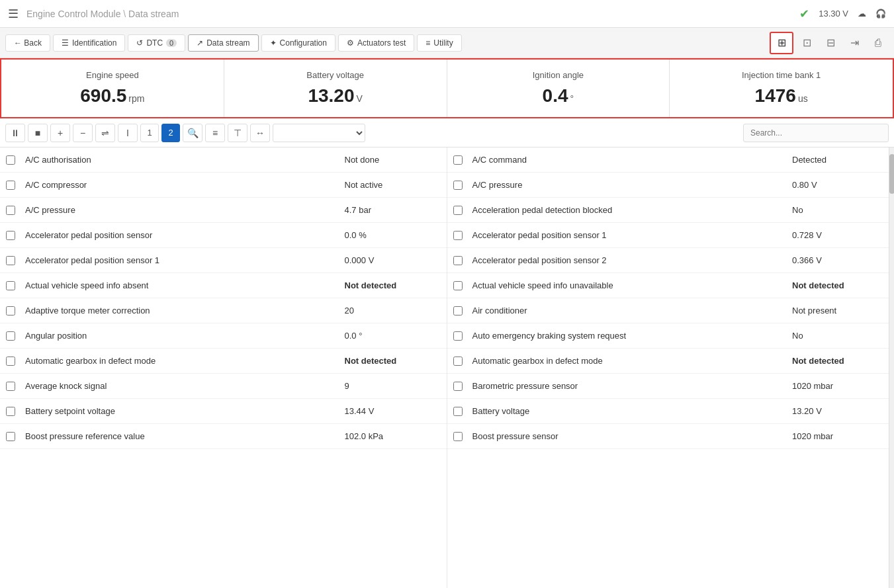  I want to click on list-item: Automatic gearbox in defect mode Not det…, so click(224, 361).